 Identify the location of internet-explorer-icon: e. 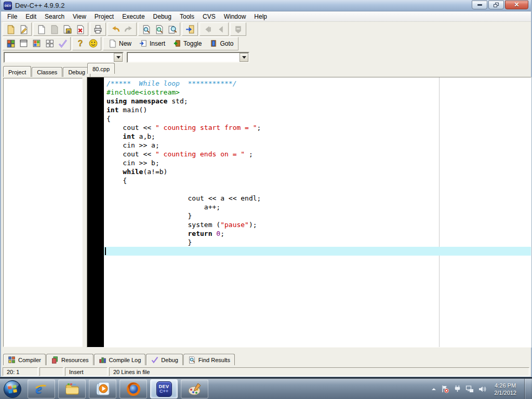
(42, 389).